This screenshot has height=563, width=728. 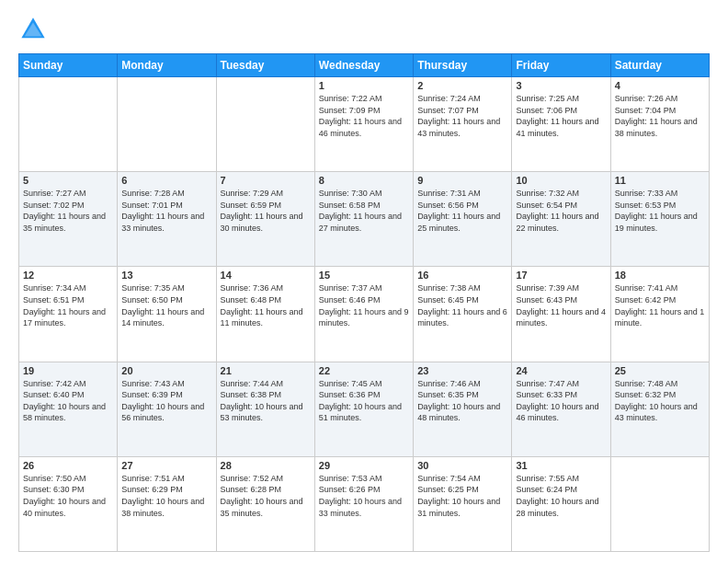 I want to click on cell-content: Sunrise: 7:53 AM Sunset: 6:26 PM Dayligh…, so click(x=364, y=496).